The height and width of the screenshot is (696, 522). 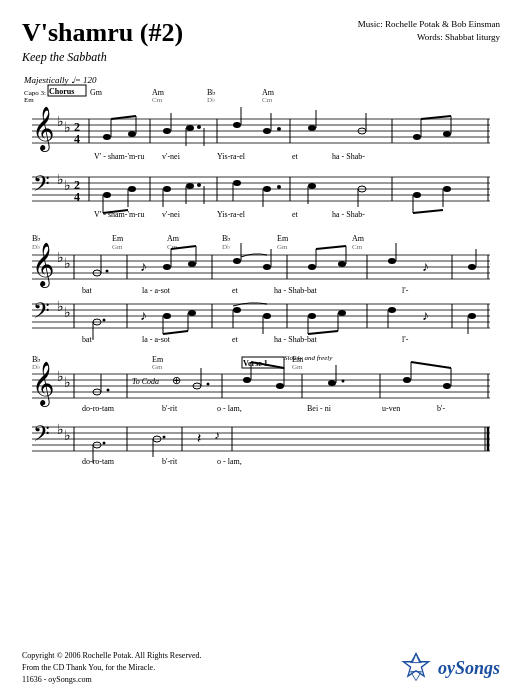 What do you see at coordinates (98, 462) in the screenshot?
I see `svg-text: do-ro-tam` at bounding box center [98, 462].